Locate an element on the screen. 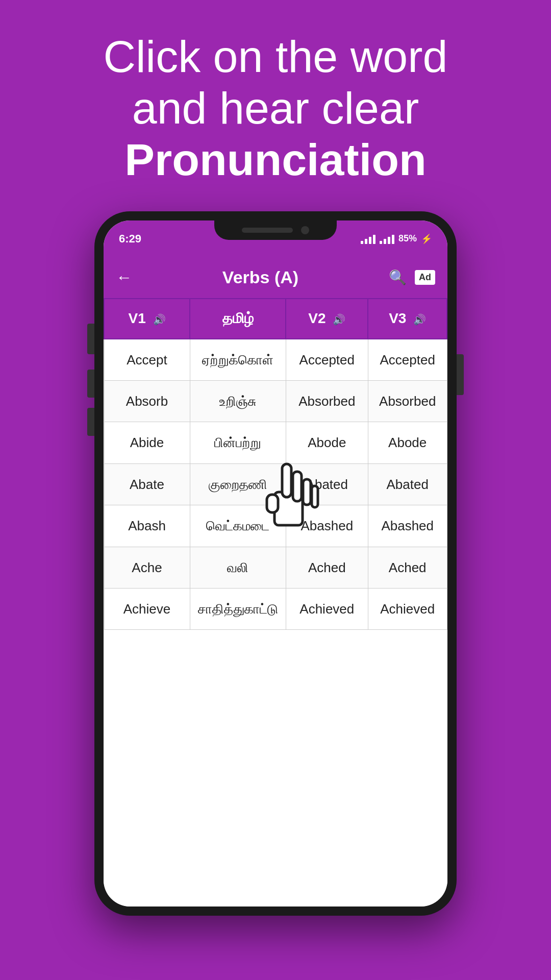  cell-tamil: குறைதணி is located at coordinates (238, 484).